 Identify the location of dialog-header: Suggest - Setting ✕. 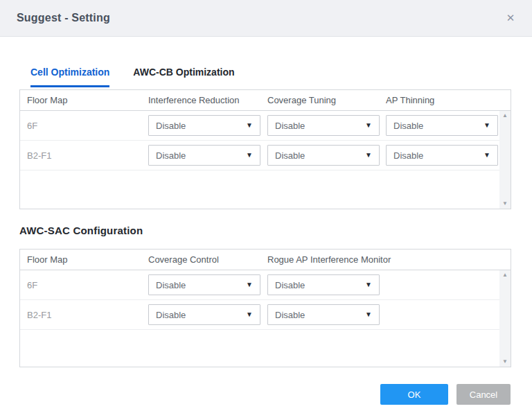
(266, 18).